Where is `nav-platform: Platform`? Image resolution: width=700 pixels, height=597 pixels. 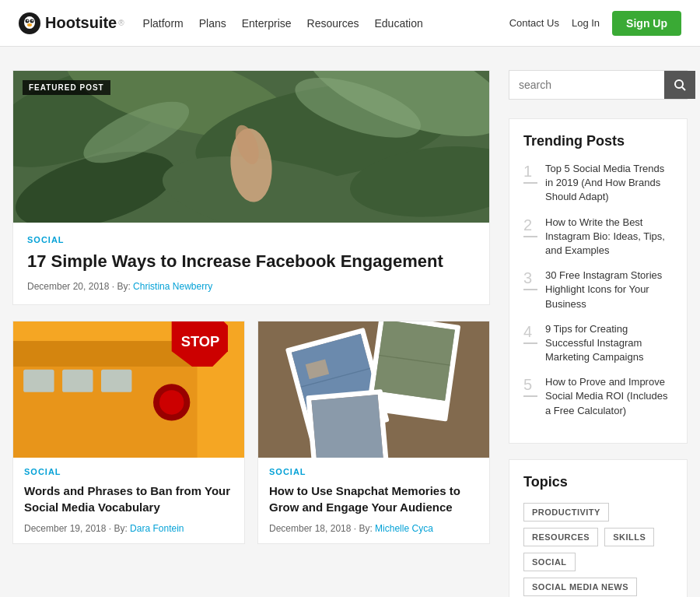 nav-platform: Platform is located at coordinates (163, 23).